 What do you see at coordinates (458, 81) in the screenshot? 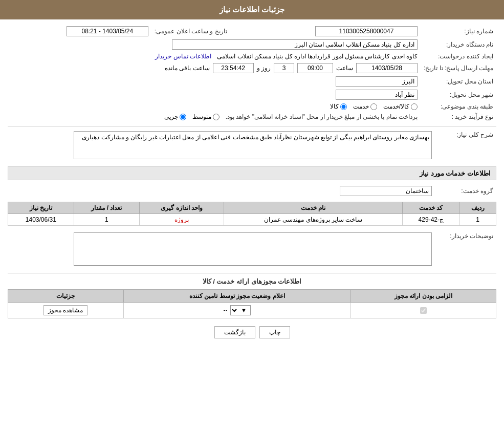
I see `delivery-province-label: استان محل تحویل:` at bounding box center [458, 81].